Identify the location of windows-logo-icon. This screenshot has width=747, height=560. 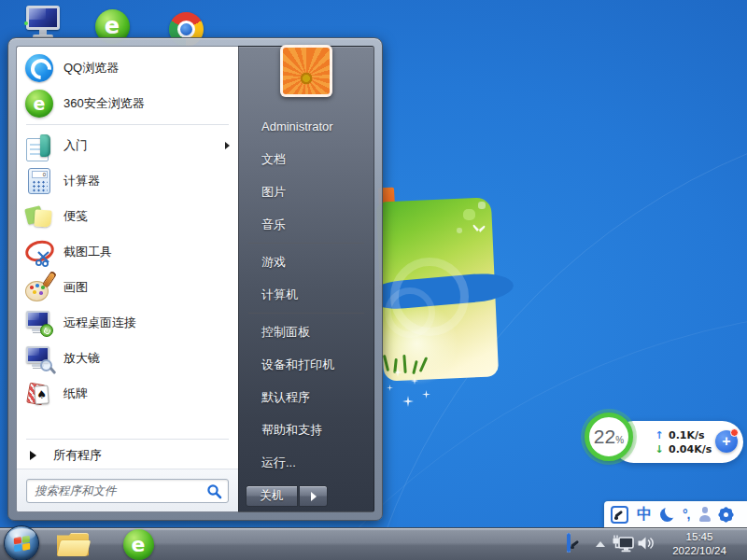
(21, 543).